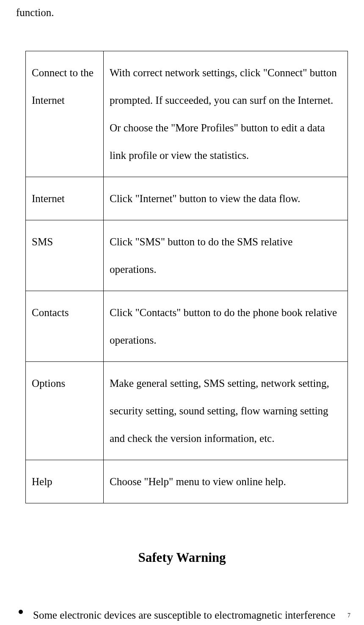 The width and height of the screenshot is (364, 625). What do you see at coordinates (182, 13) in the screenshot?
I see `intro-text: function.` at bounding box center [182, 13].